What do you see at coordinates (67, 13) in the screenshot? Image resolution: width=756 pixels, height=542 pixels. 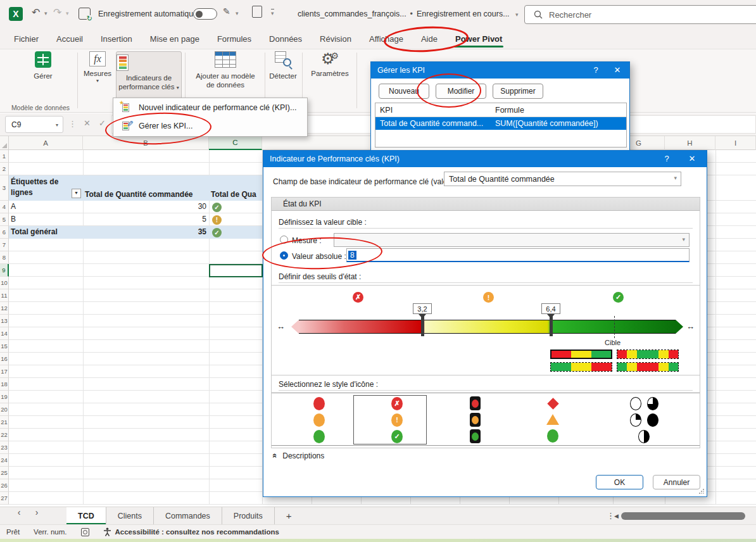 I see `redo-chevron-icon: ▾` at bounding box center [67, 13].